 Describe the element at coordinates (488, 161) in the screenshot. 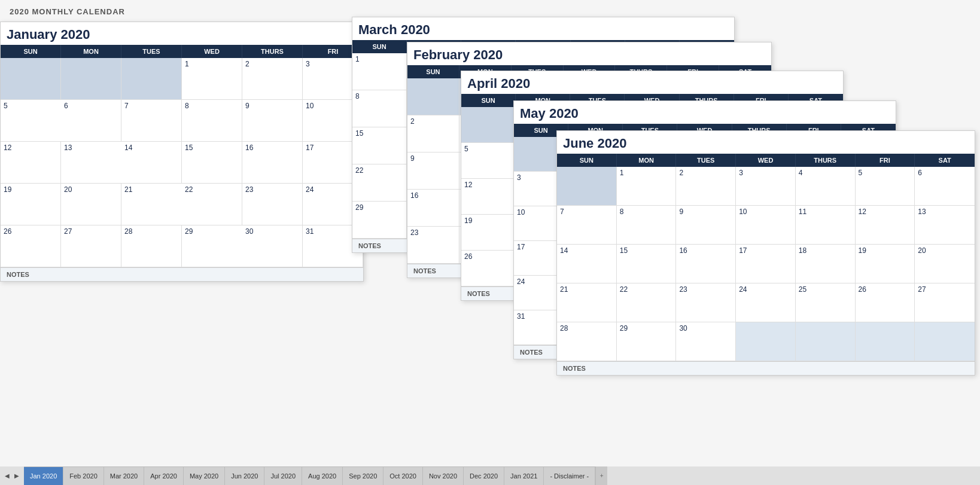

I see `apr-day-cell: 5` at that location.